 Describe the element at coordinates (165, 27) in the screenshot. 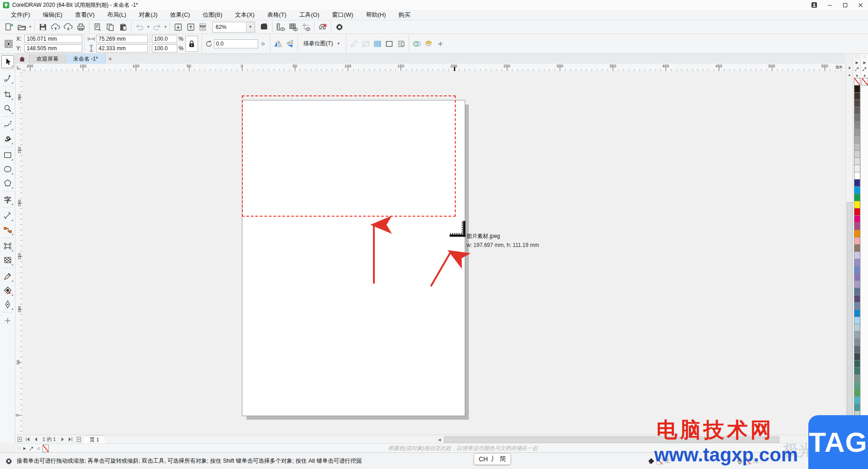

I see `redo-flyout: ▼` at that location.